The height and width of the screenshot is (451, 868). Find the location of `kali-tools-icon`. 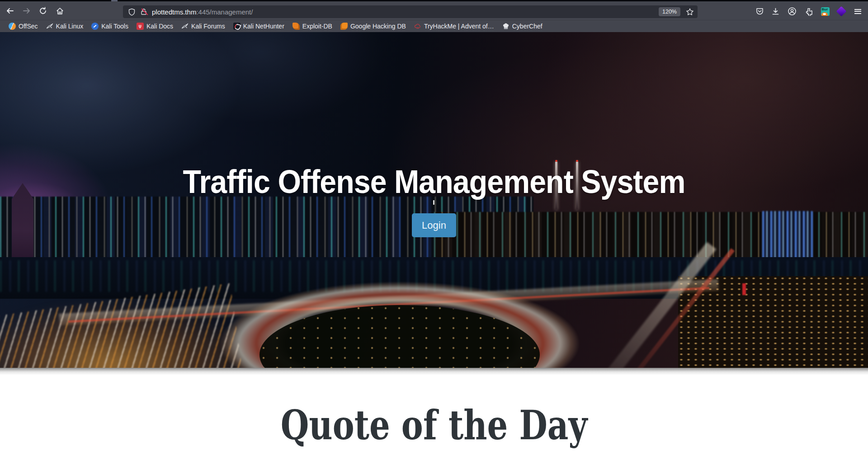

kali-tools-icon is located at coordinates (95, 26).